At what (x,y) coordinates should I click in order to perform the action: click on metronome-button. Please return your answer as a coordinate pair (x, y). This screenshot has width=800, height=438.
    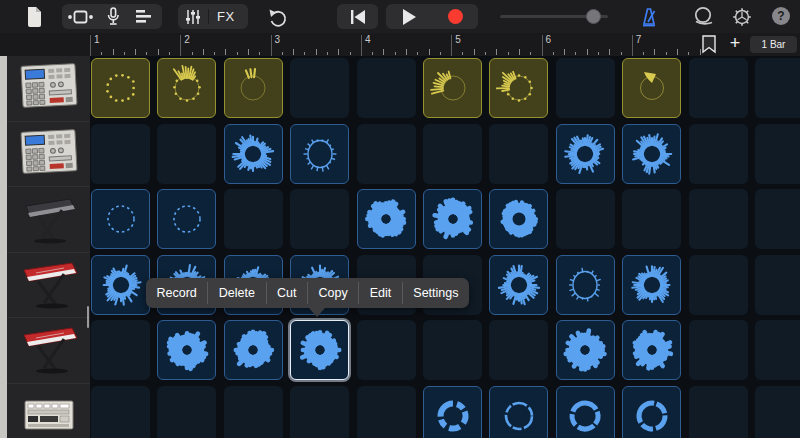
    Looking at the image, I should click on (649, 16).